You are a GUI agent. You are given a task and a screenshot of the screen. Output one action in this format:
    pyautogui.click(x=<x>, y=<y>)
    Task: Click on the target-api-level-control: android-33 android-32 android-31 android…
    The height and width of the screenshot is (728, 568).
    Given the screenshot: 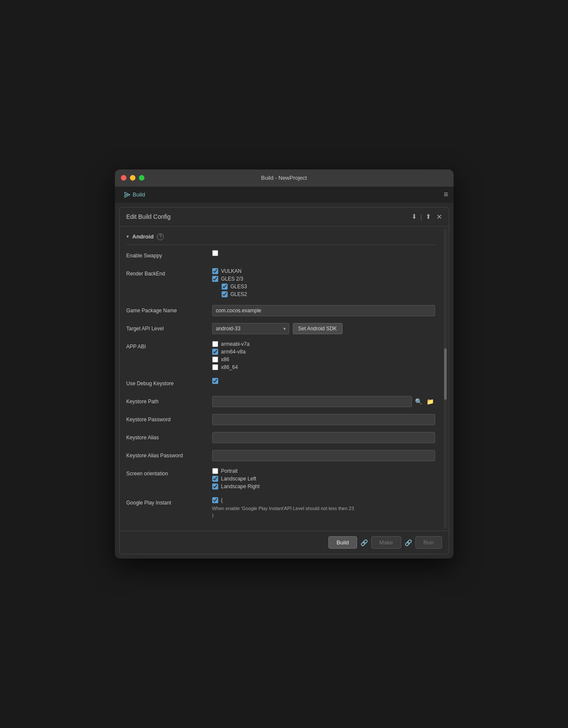 What is the action you would take?
    pyautogui.click(x=324, y=329)
    